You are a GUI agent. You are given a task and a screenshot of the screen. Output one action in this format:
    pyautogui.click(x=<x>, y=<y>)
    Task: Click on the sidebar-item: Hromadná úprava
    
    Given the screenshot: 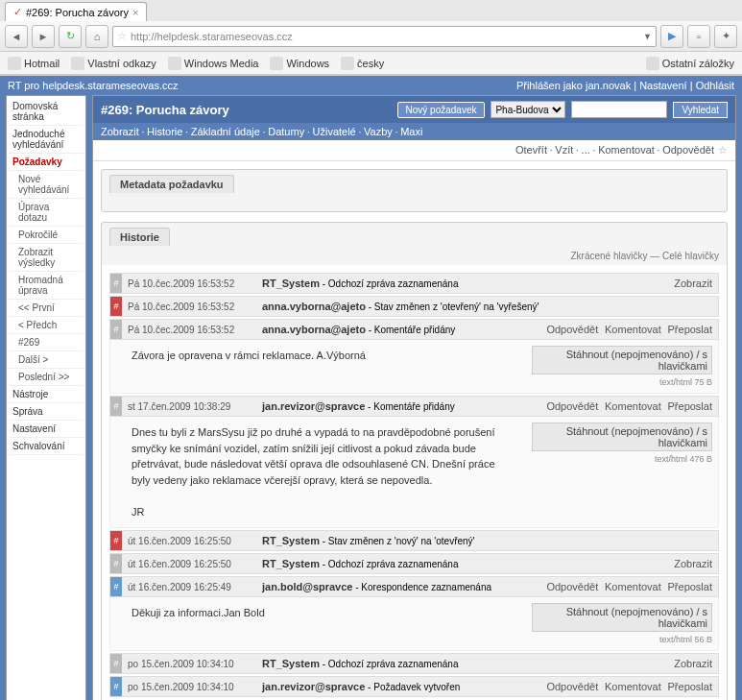 What is the action you would take?
    pyautogui.click(x=46, y=286)
    